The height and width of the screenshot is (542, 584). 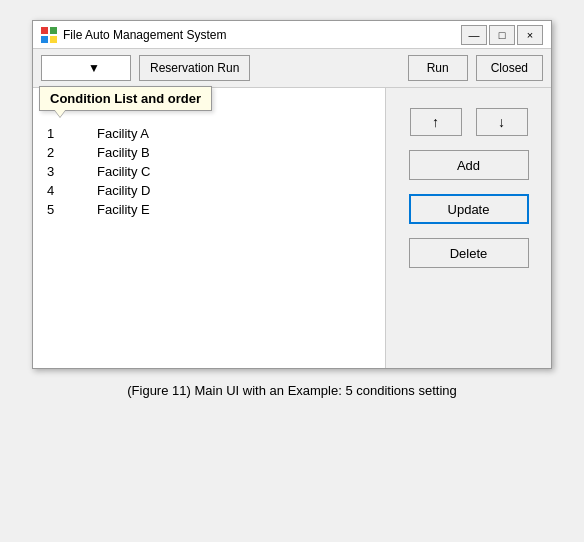 I want to click on list-item: 5Facility E, so click(x=209, y=210).